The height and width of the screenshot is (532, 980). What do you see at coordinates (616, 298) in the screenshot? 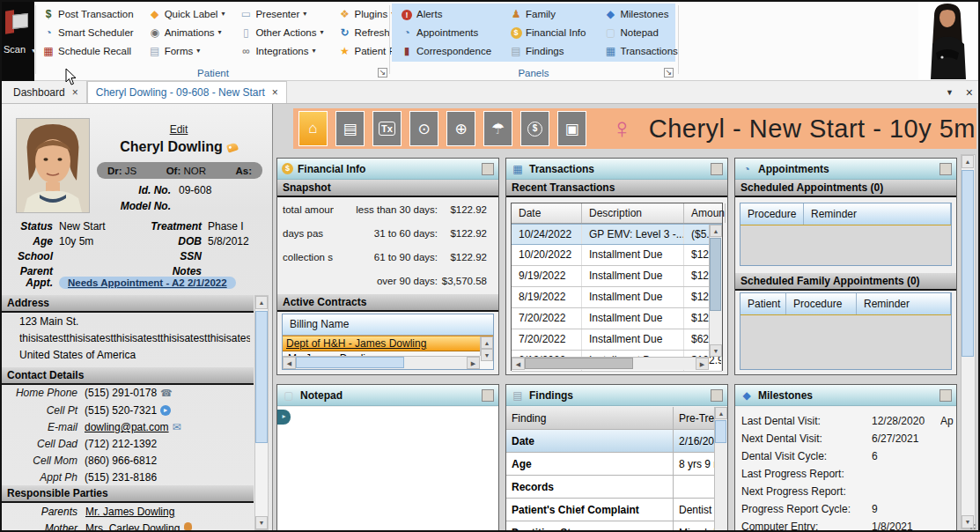
I see `transaction-row: 8/19/2022Installment Due$122.9` at bounding box center [616, 298].